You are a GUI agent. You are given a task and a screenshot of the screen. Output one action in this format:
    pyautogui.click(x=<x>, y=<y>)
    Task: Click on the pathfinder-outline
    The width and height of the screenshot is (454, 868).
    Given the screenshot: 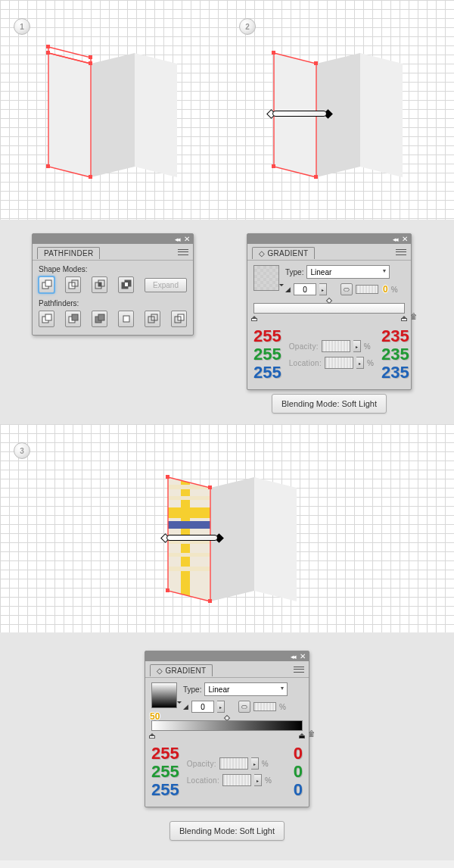 What is the action you would take?
    pyautogui.click(x=153, y=319)
    